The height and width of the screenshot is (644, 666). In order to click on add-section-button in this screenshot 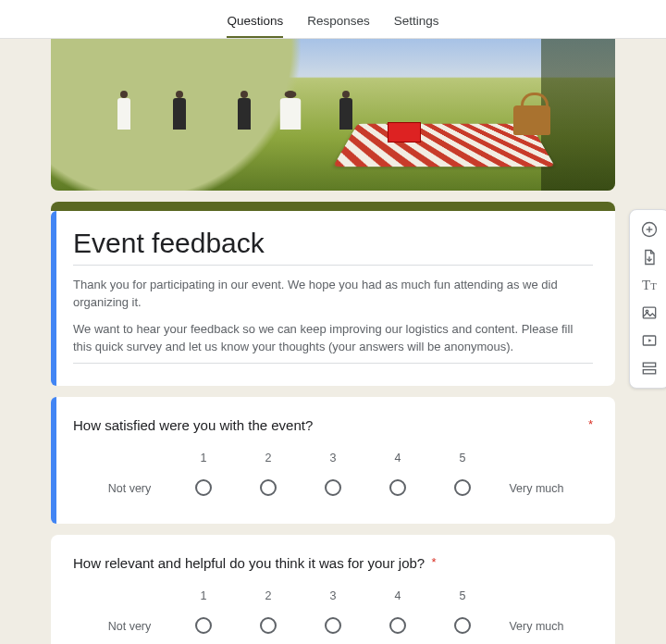, I will do `click(649, 368)`.